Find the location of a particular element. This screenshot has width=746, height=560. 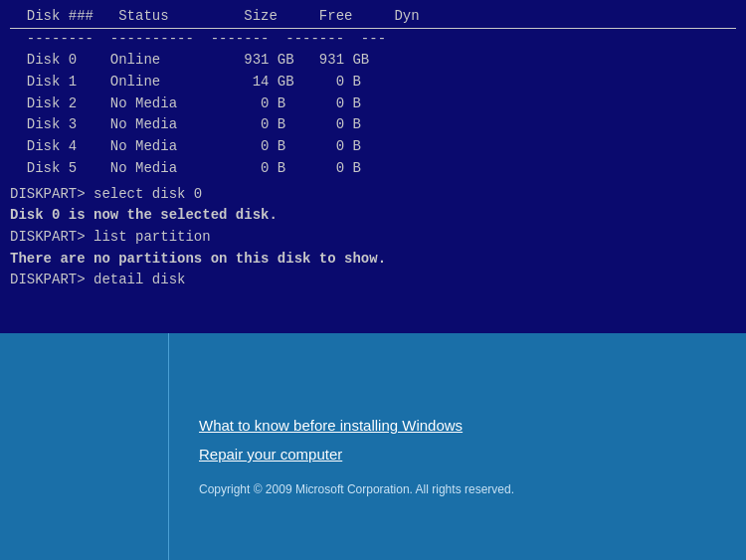

disk-row-3: Disk 3 No Media 0 B 0 B is located at coordinates (373, 125).